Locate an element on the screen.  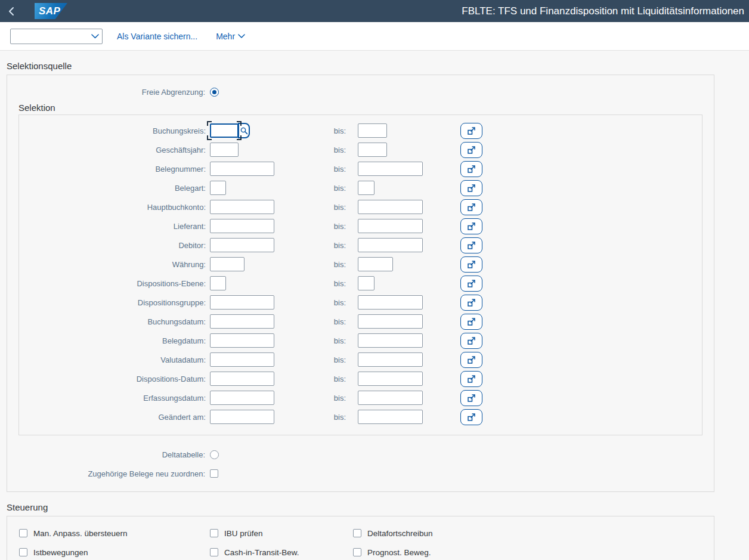
free-selection-radio is located at coordinates (215, 92).